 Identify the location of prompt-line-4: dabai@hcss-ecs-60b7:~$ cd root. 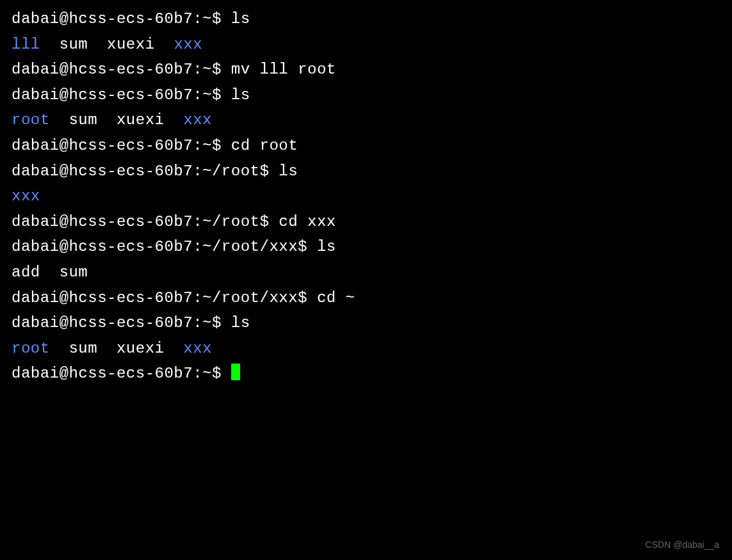
(366, 146).